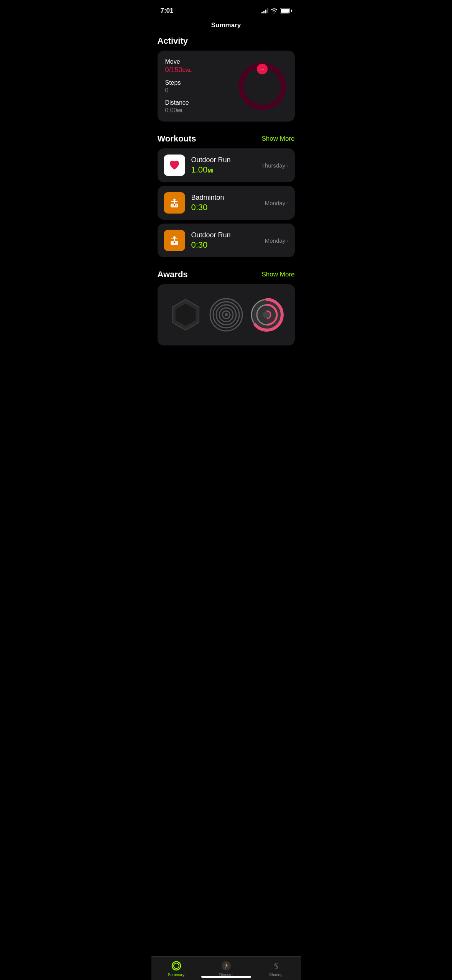 The height and width of the screenshot is (980, 452). What do you see at coordinates (228, 198) in the screenshot?
I see `workout-name-1: Badminton` at bounding box center [228, 198].